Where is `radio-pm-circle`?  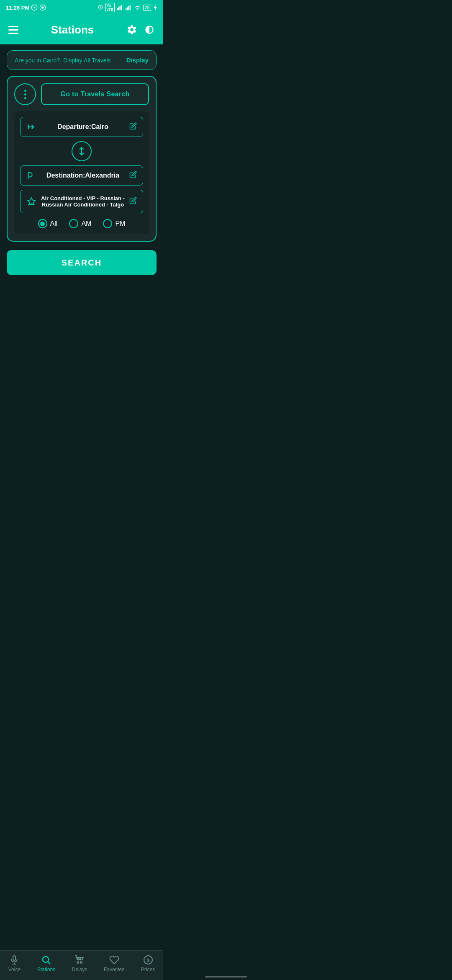 radio-pm-circle is located at coordinates (108, 224).